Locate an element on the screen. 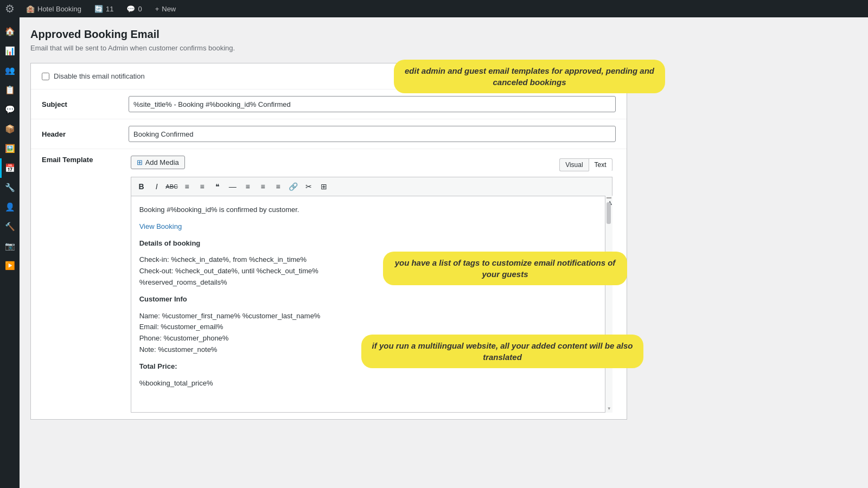  menu-tools: 🔧 is located at coordinates (10, 188).